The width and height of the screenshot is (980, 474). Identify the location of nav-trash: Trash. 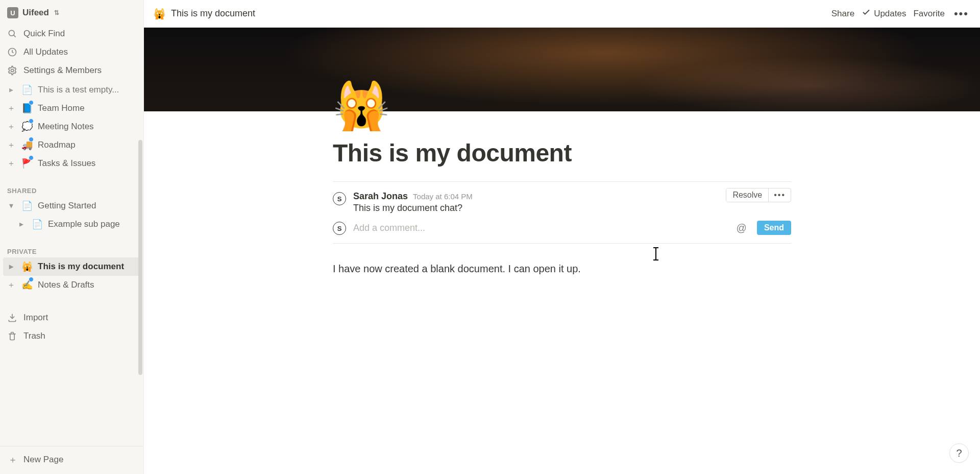
(71, 336).